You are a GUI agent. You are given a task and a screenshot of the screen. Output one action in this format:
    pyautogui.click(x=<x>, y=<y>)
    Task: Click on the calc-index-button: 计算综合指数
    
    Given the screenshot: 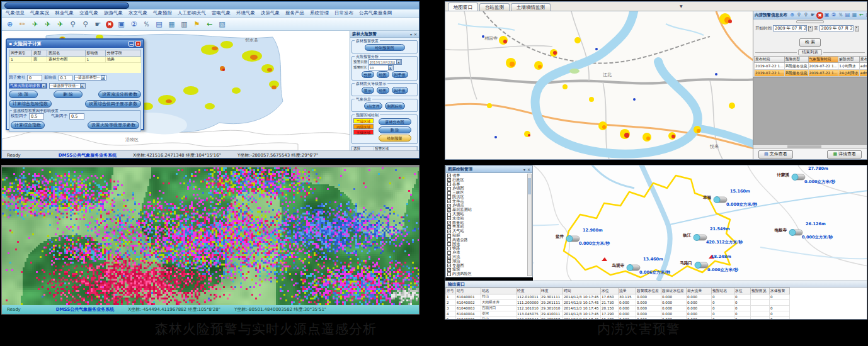 What is the action you would take?
    pyautogui.click(x=28, y=125)
    